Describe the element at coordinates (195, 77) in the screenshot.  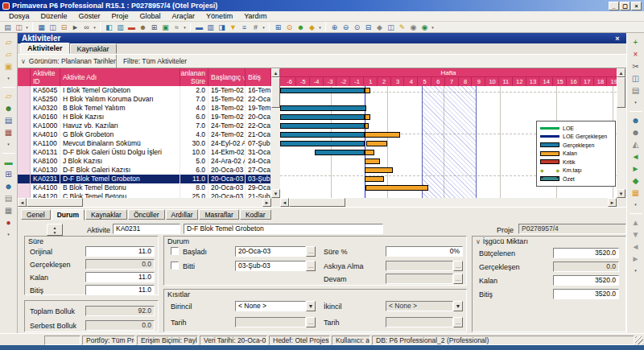
I see `column-header-sure: Planlanan Süre` at that location.